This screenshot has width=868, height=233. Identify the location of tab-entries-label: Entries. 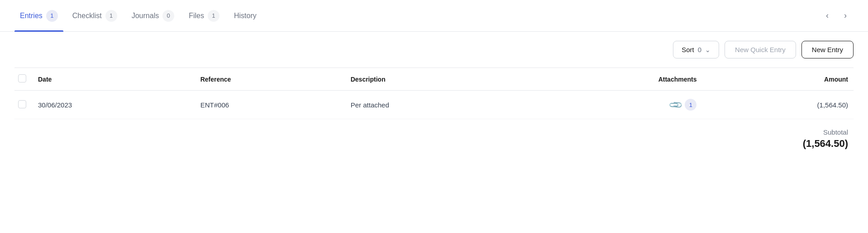
(31, 16).